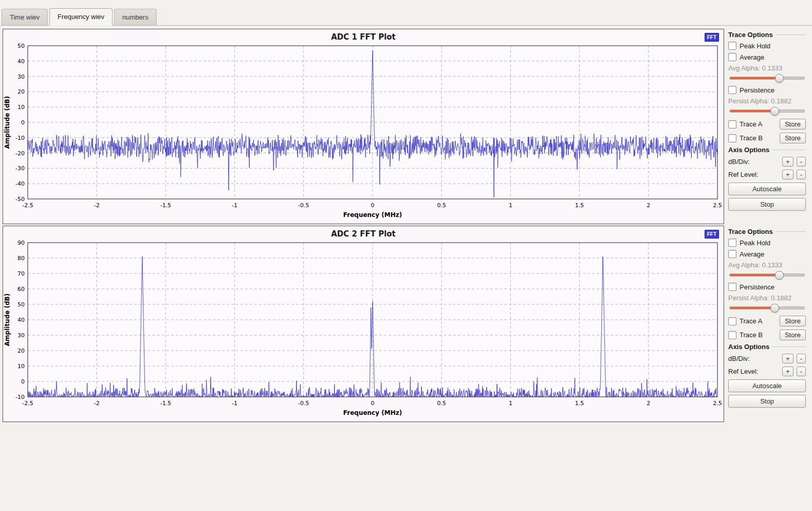  I want to click on tab-time-view: Time wiev, so click(25, 17).